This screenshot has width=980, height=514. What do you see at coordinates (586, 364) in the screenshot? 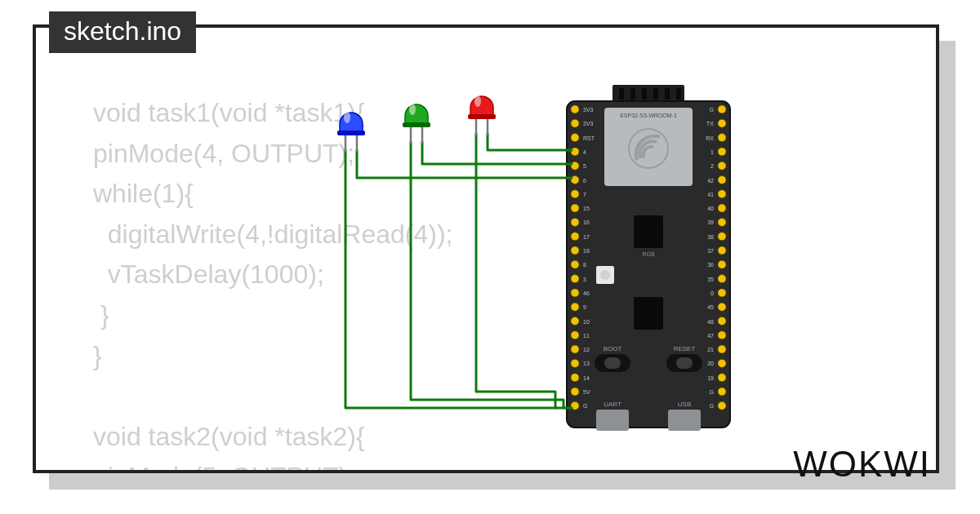
I see `svg-text: 13` at bounding box center [586, 364].